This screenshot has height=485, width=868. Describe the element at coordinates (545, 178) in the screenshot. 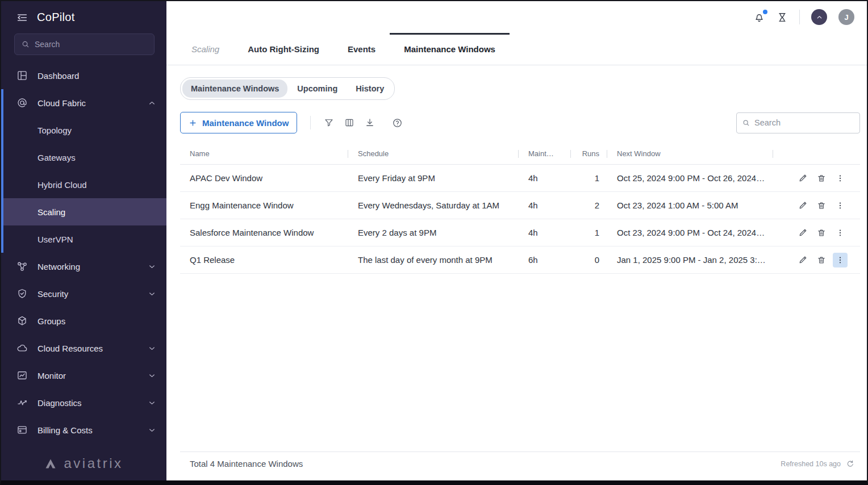

I see `cell-maintenance: 4h` at that location.